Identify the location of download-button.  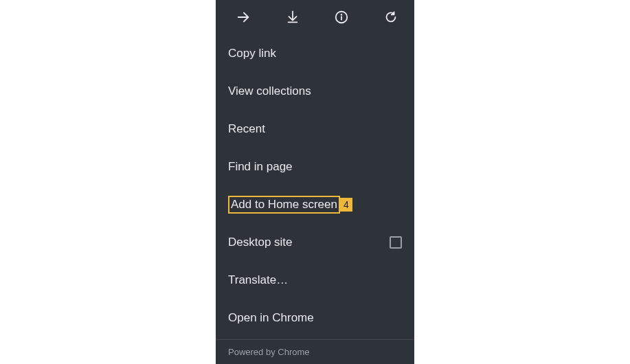
(293, 17).